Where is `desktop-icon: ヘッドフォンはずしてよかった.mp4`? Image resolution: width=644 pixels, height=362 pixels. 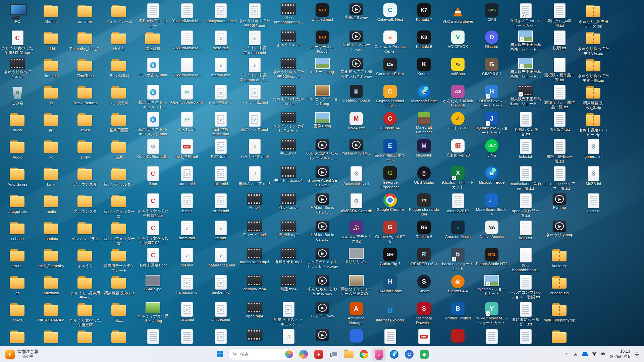
desktop-icon: ヘッドフォンはずしてよかった.mp4 is located at coordinates (288, 123).